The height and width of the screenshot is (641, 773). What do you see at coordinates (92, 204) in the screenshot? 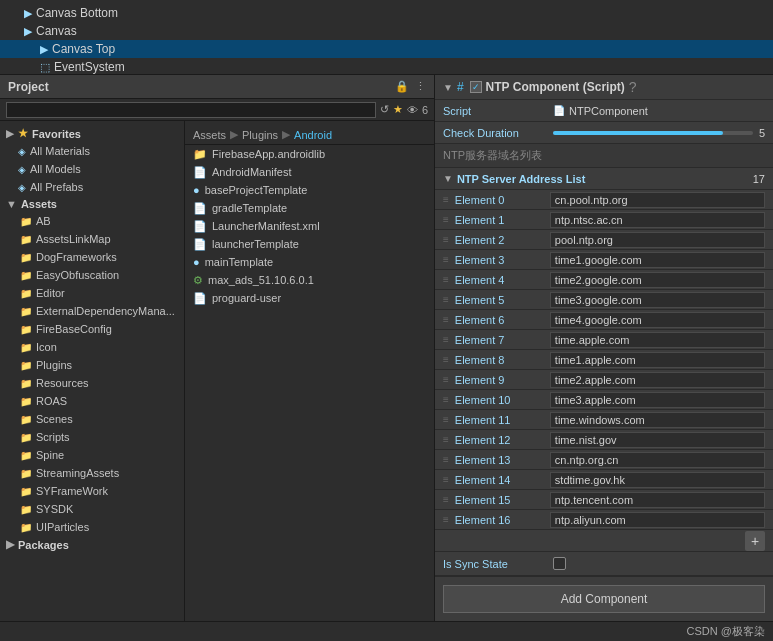
I see `assets-section: ▼ Assets` at bounding box center [92, 204].